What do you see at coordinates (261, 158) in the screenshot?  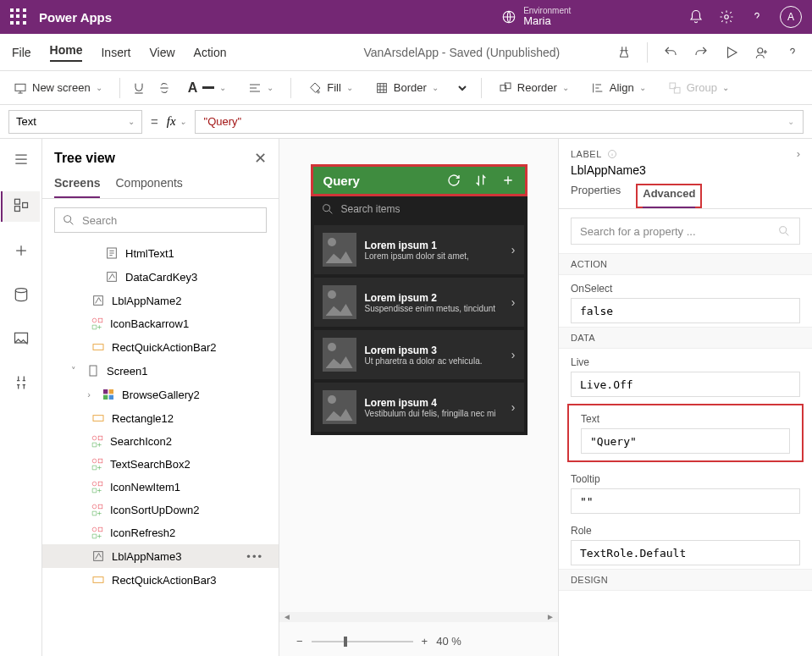 I see `close-icon: ✕` at bounding box center [261, 158].